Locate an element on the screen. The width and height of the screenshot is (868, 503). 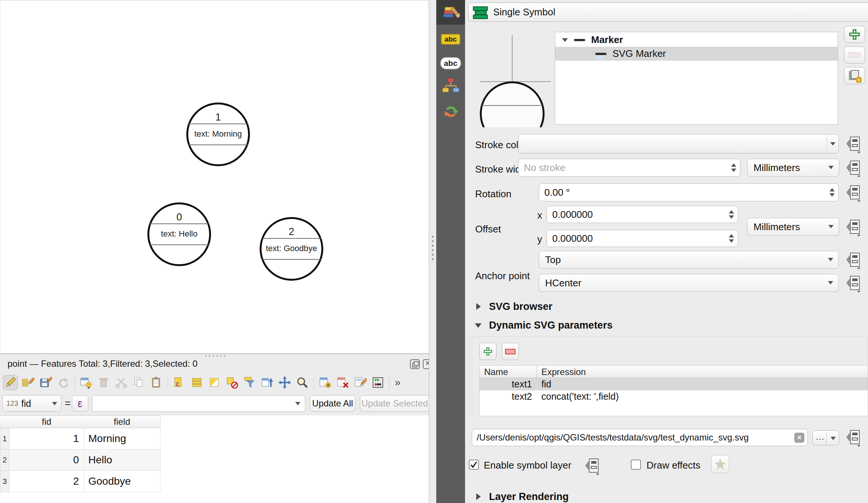
row-number: 1 is located at coordinates (4, 439).